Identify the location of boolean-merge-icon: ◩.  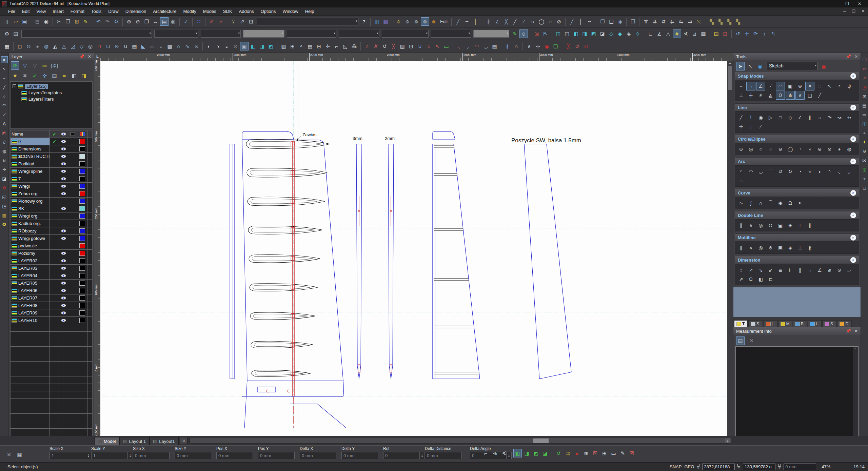
(271, 46).